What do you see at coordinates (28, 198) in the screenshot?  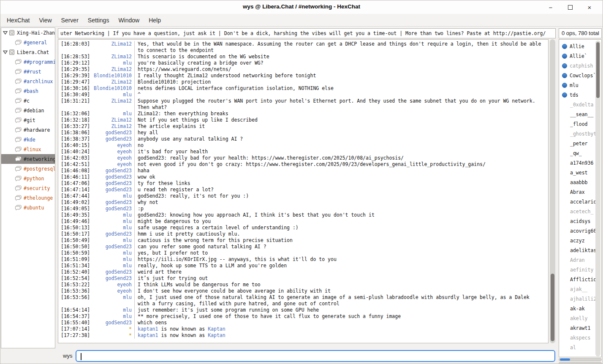 I see `tree-item-thelounge: #thelounge` at bounding box center [28, 198].